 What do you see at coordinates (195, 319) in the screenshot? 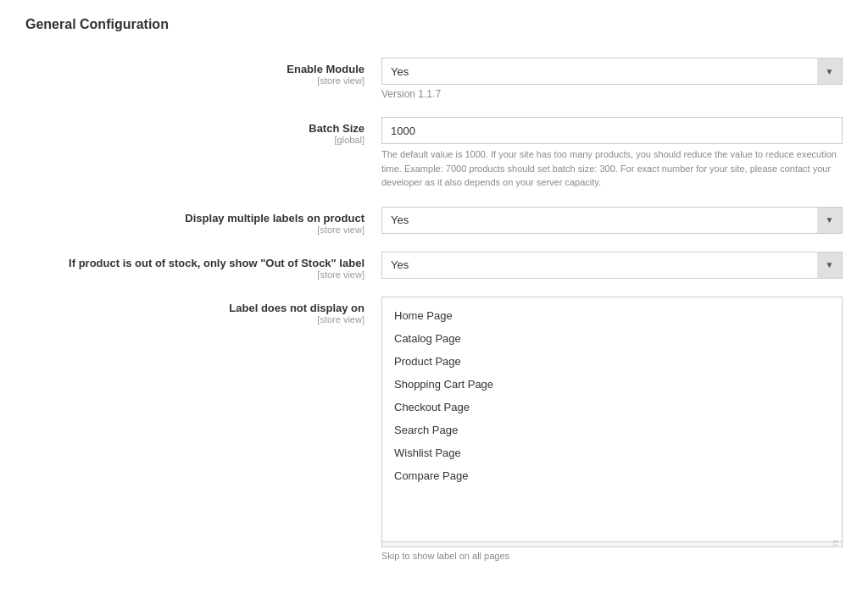
I see `label-not-display-scope: [store view]` at bounding box center [195, 319].